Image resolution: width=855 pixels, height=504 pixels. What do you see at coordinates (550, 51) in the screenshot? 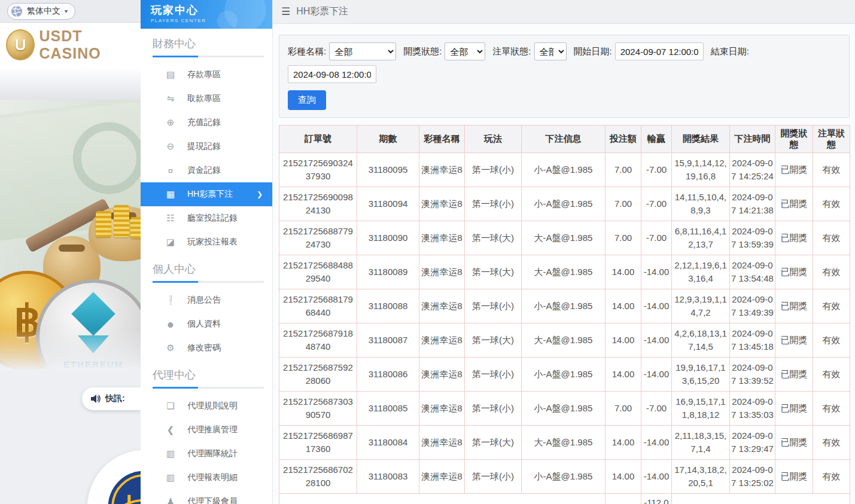
I see `order-status-select: 全部` at bounding box center [550, 51].